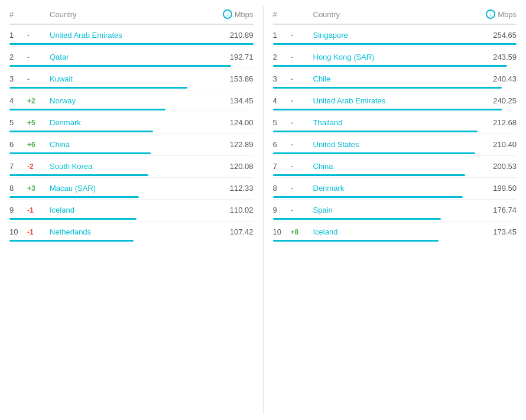  What do you see at coordinates (395, 102) in the screenshot?
I see `table-row: 4 - United Arab Emirates 240.25` at bounding box center [395, 102].